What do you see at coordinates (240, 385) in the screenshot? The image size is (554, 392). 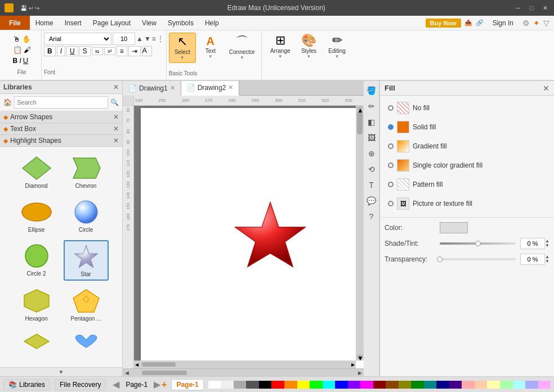 I see `color-gray` at bounding box center [240, 385].